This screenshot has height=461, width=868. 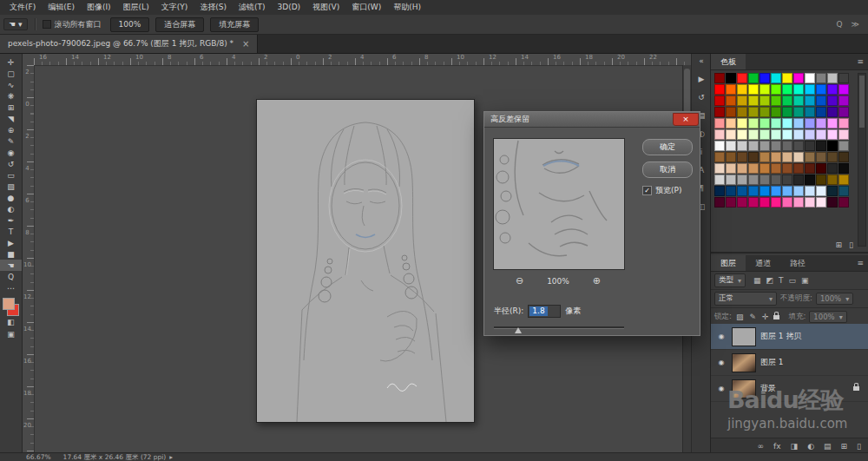 I want to click on filter-preview, so click(x=559, y=204).